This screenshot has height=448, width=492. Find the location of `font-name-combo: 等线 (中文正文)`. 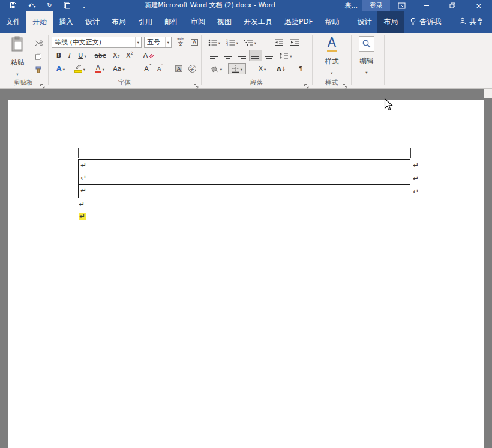

font-name-combo: 等线 (中文正文) is located at coordinates (97, 42).